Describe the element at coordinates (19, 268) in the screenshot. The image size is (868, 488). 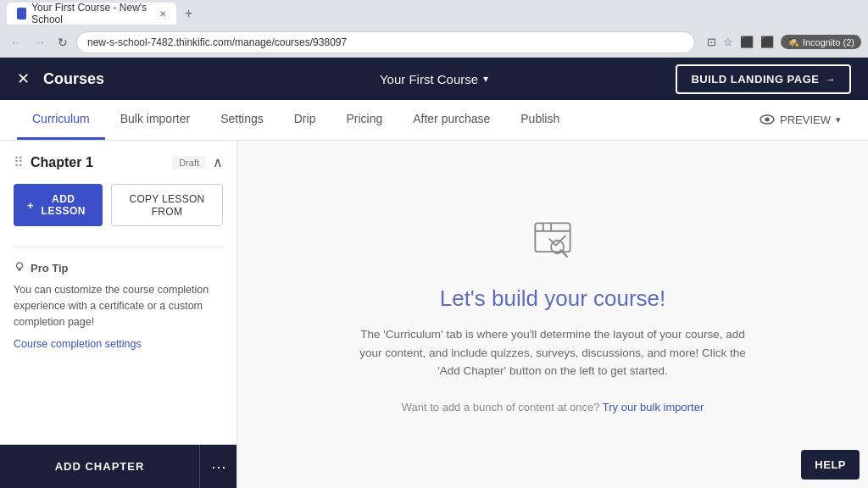
I see `lightbulb-icon` at that location.